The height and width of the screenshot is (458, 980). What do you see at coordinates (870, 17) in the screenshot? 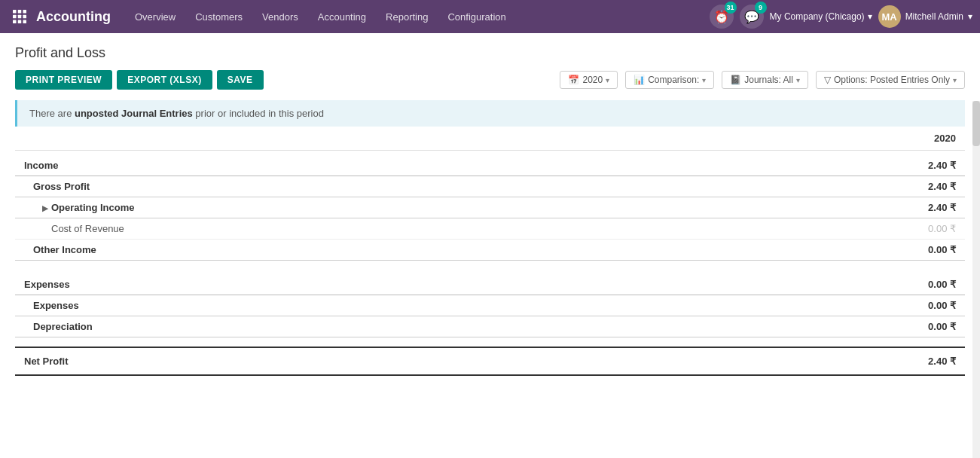
I see `company-caret-icon: ▾` at bounding box center [870, 17].